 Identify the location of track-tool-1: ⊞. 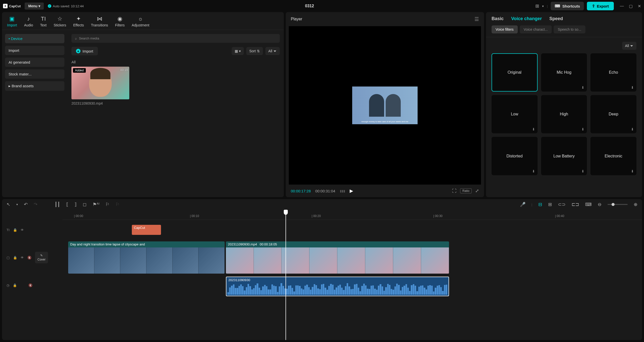
(550, 204).